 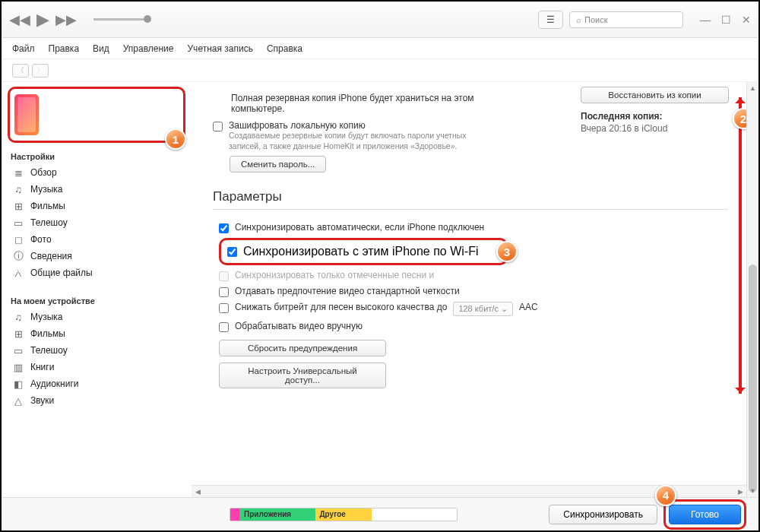 What do you see at coordinates (278, 164) in the screenshot?
I see `change-password-button: Сменить пароль...` at bounding box center [278, 164].